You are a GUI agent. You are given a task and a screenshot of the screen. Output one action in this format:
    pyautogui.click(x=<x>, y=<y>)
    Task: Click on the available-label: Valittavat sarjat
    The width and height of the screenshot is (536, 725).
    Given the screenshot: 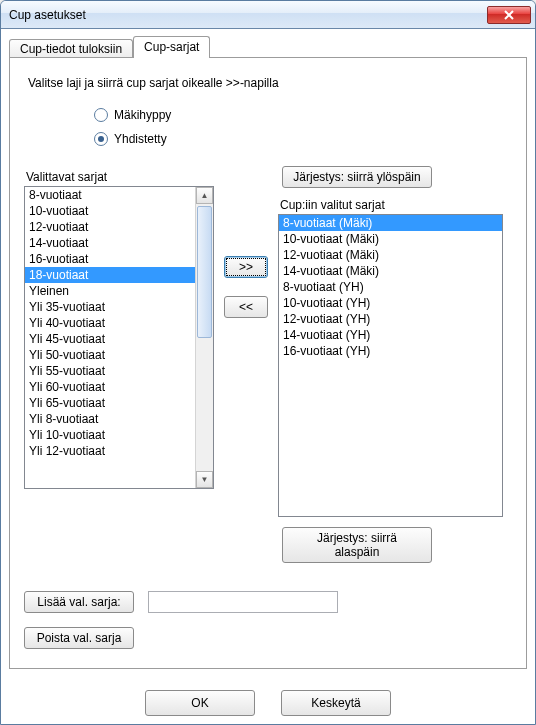 What is the action you would take?
    pyautogui.click(x=120, y=177)
    